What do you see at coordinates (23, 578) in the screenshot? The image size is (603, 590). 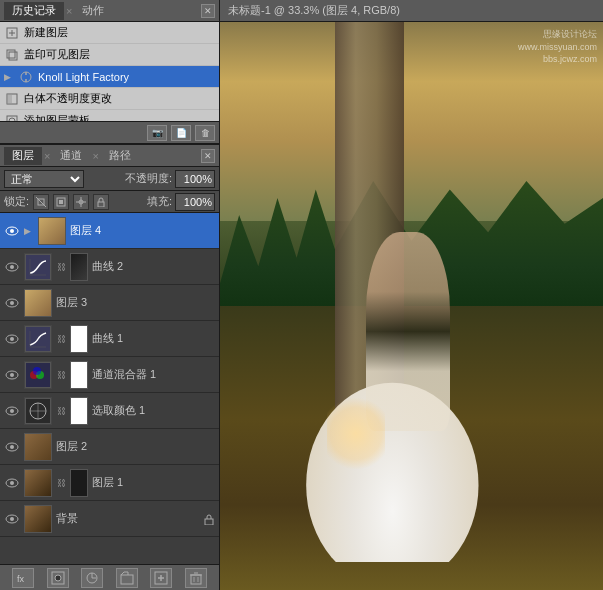 I see `layer-fx-btn: fx` at bounding box center [23, 578].